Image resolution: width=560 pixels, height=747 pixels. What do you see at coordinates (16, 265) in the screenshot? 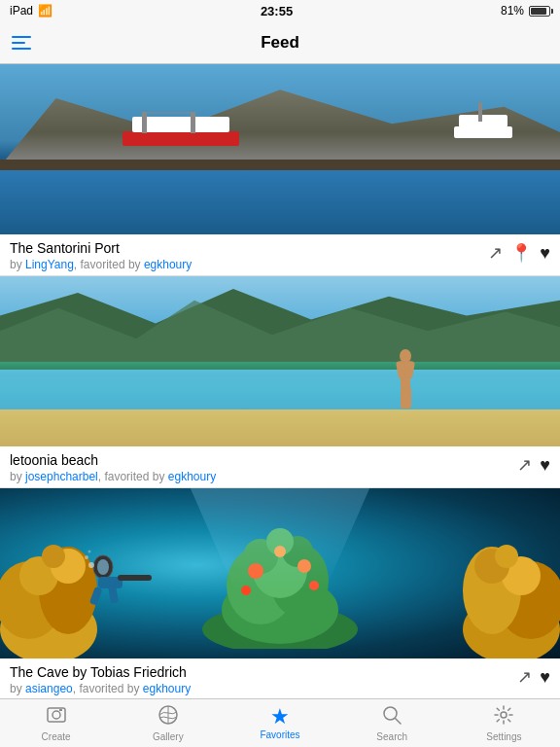
I see `by-label: by` at bounding box center [16, 265].